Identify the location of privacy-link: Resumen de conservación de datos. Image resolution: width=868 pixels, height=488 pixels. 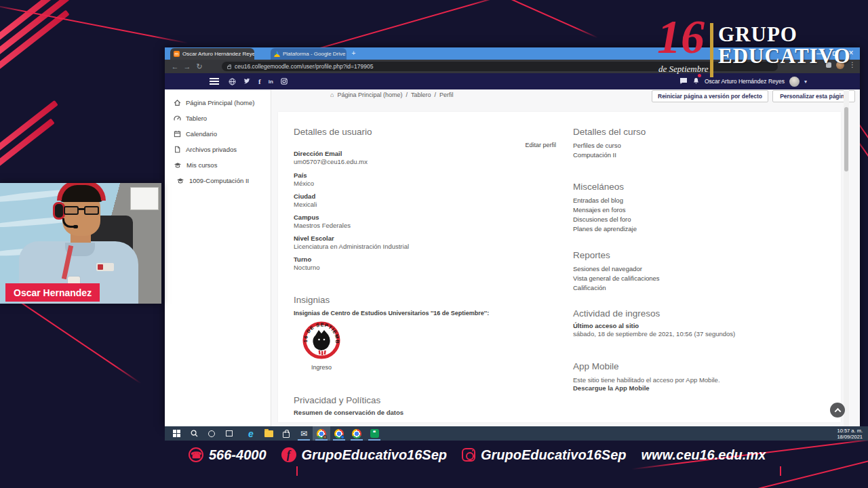
(349, 412).